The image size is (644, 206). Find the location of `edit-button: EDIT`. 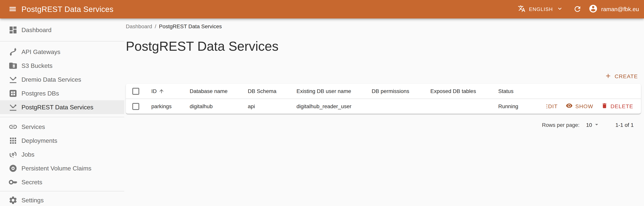

edit-button: EDIT is located at coordinates (553, 106).